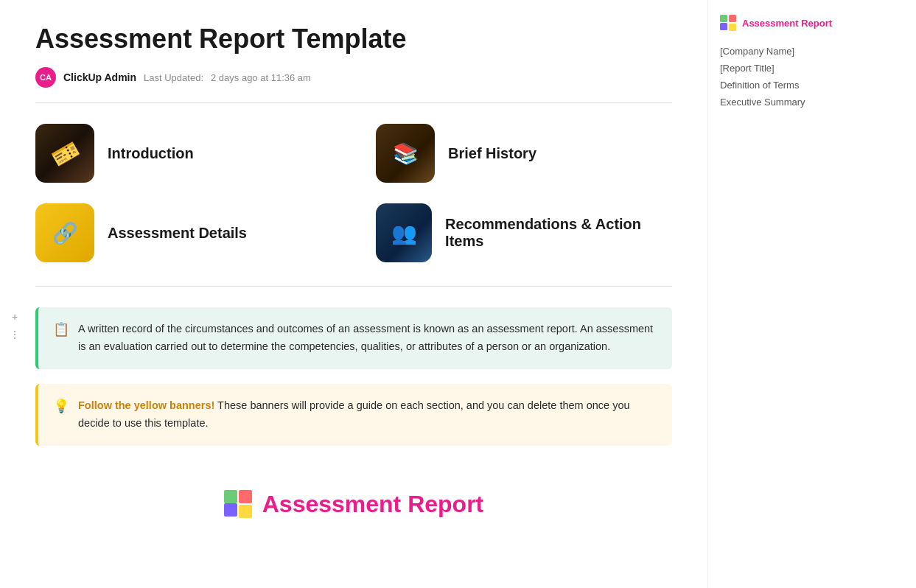  I want to click on cards-divider, so click(354, 286).